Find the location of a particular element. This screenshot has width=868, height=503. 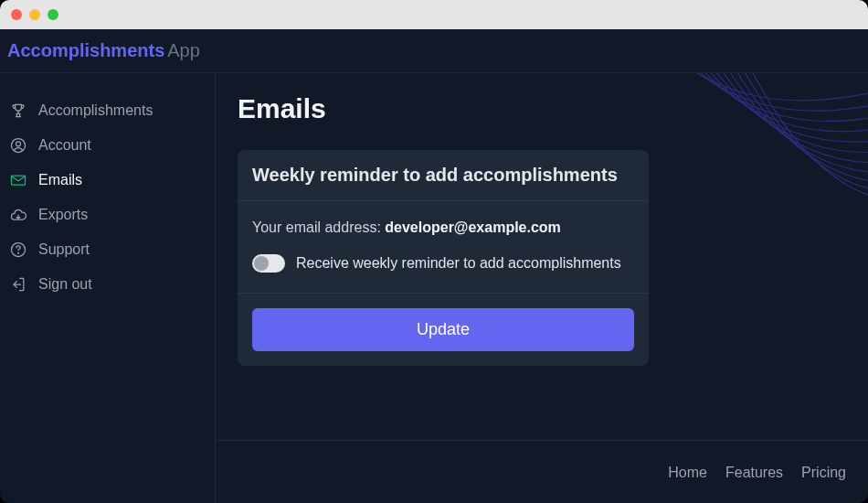

sign-out-icon is located at coordinates (18, 284).